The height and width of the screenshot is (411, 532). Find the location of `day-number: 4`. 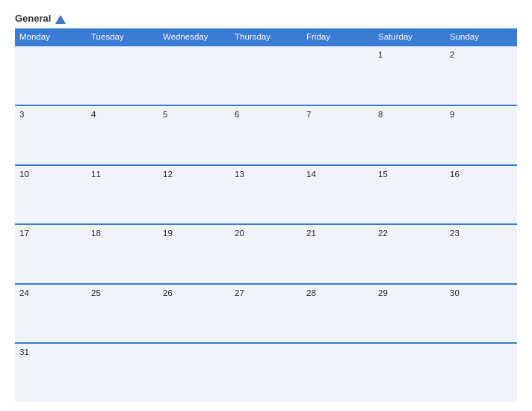

day-number: 4 is located at coordinates (93, 114).